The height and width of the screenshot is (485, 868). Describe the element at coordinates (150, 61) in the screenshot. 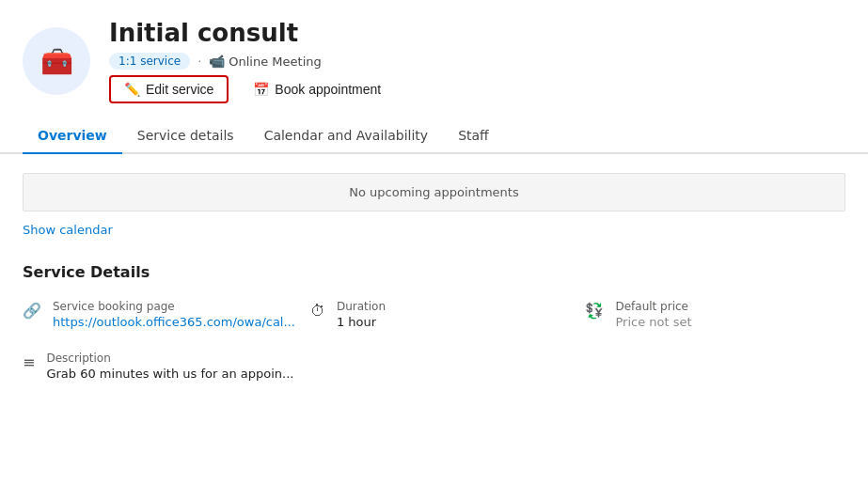

I see `service-type-badge: 1:1 service` at that location.